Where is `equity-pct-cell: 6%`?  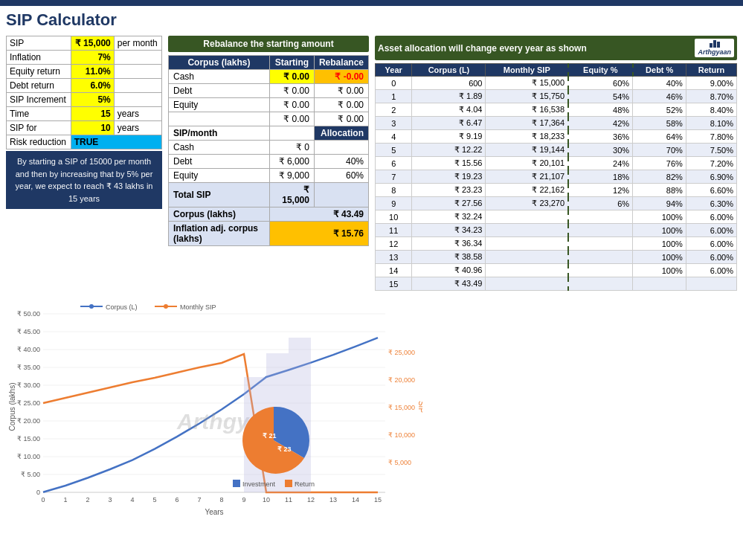
equity-pct-cell: 6% is located at coordinates (601, 204).